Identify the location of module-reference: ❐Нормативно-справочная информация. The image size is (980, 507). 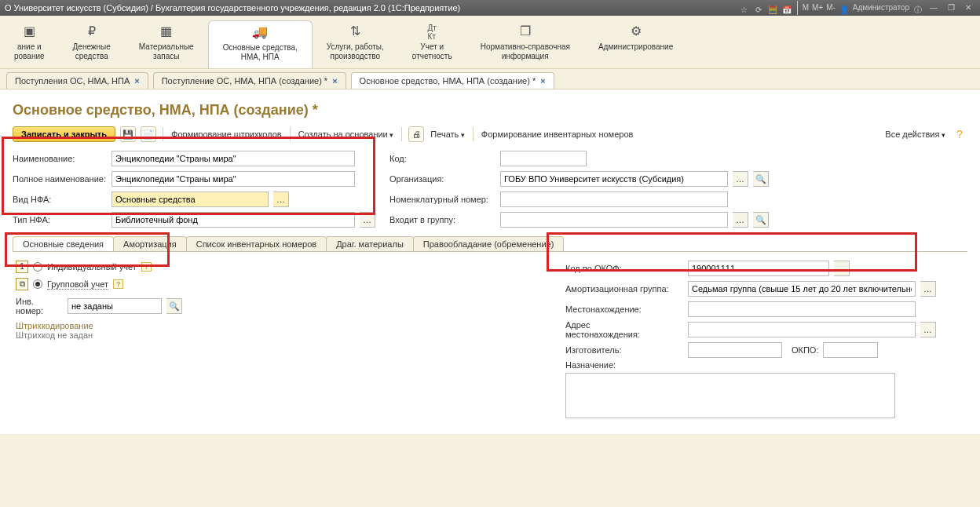
(525, 44).